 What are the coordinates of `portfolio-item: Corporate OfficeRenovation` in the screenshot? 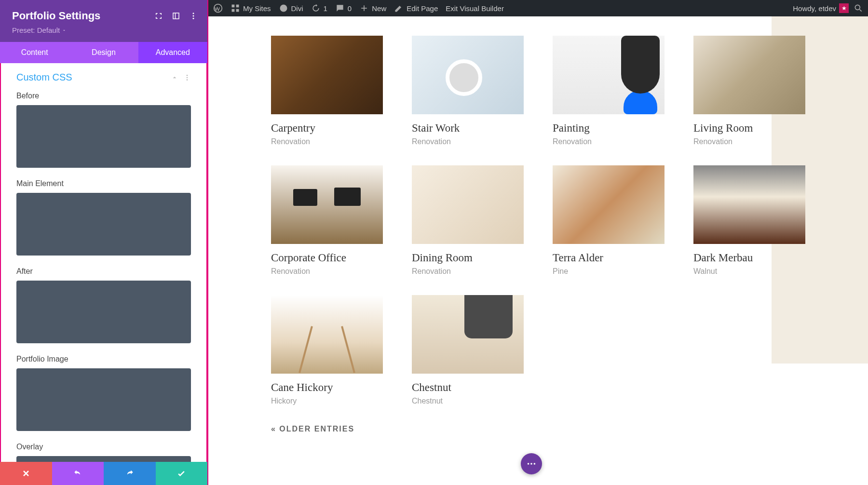 It's located at (327, 221).